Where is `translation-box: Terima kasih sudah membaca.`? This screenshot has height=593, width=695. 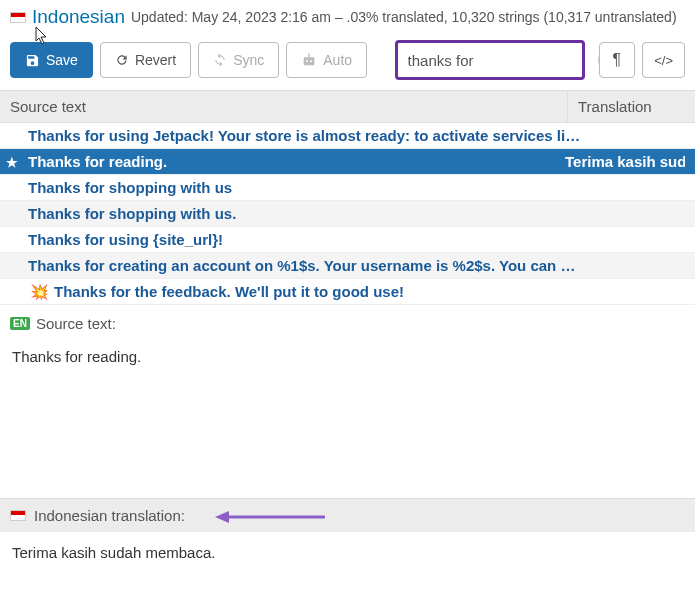
translation-box: Terima kasih sudah membaca. is located at coordinates (348, 552).